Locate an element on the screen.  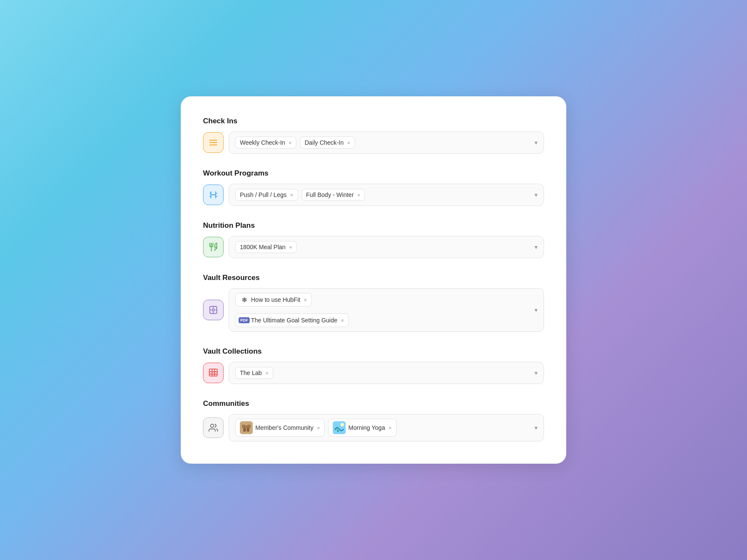
tag-push-pull-legs: Push / Pull / Legs × is located at coordinates (266, 195).